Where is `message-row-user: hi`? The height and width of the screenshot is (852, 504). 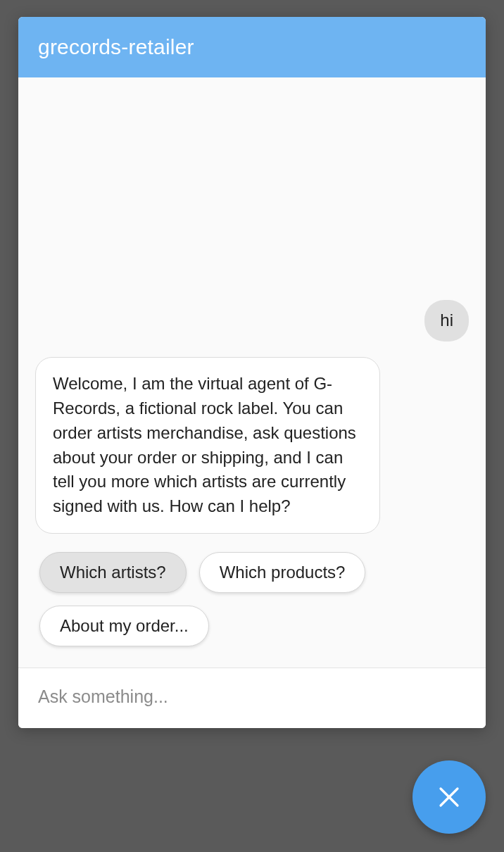
message-row-user: hi is located at coordinates (252, 321).